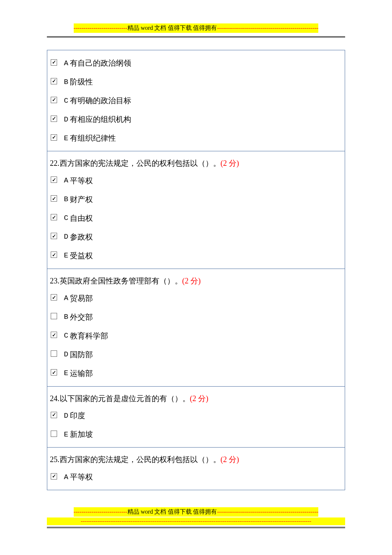 The height and width of the screenshot is (555, 392). I want to click on option-label: 受益权, so click(81, 256).